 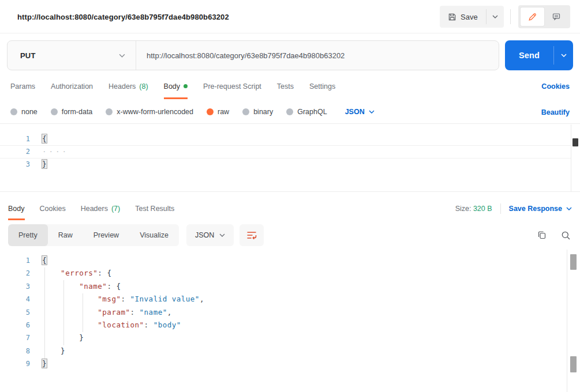 What do you see at coordinates (16, 209) in the screenshot?
I see `response-tab-body: Body` at bounding box center [16, 209].